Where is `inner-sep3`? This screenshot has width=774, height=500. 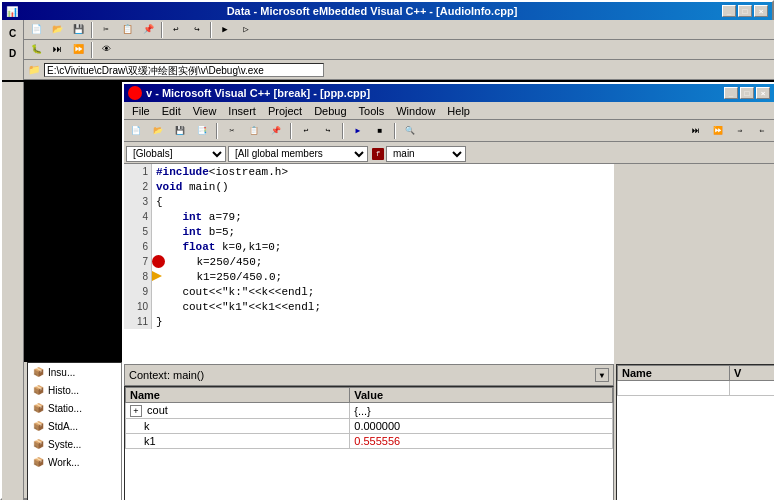 inner-sep3 is located at coordinates (343, 131).